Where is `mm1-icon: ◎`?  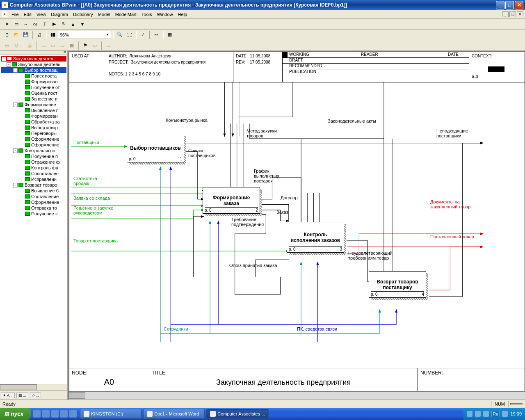 mm1-icon: ◎ is located at coordinates (7, 46).